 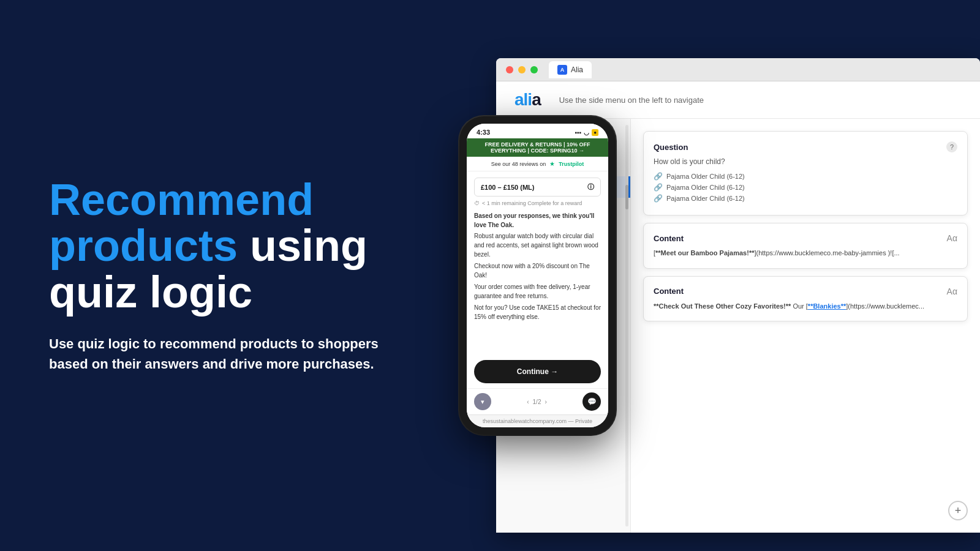 What do you see at coordinates (538, 276) in the screenshot?
I see `phone-container: 4:33 ▪▪▪ ◡ ● FREE DELIVERY & RETURNS | 1…` at bounding box center [538, 276].